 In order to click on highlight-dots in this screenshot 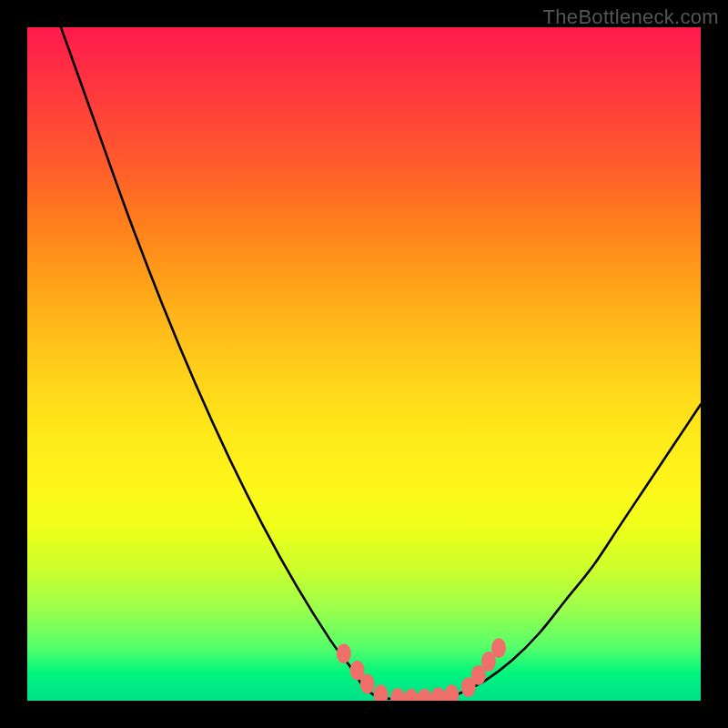, I will do `click(421, 670)`.